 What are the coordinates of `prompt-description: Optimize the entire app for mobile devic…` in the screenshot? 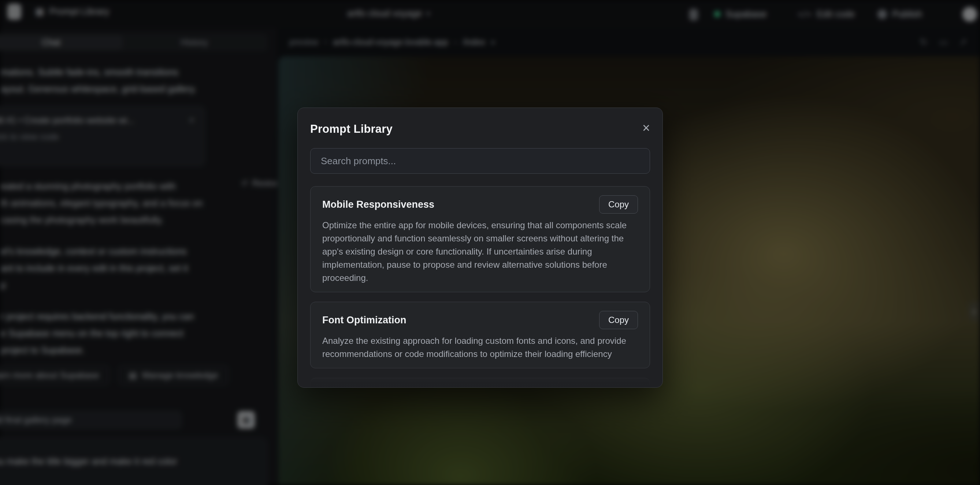 It's located at (480, 252).